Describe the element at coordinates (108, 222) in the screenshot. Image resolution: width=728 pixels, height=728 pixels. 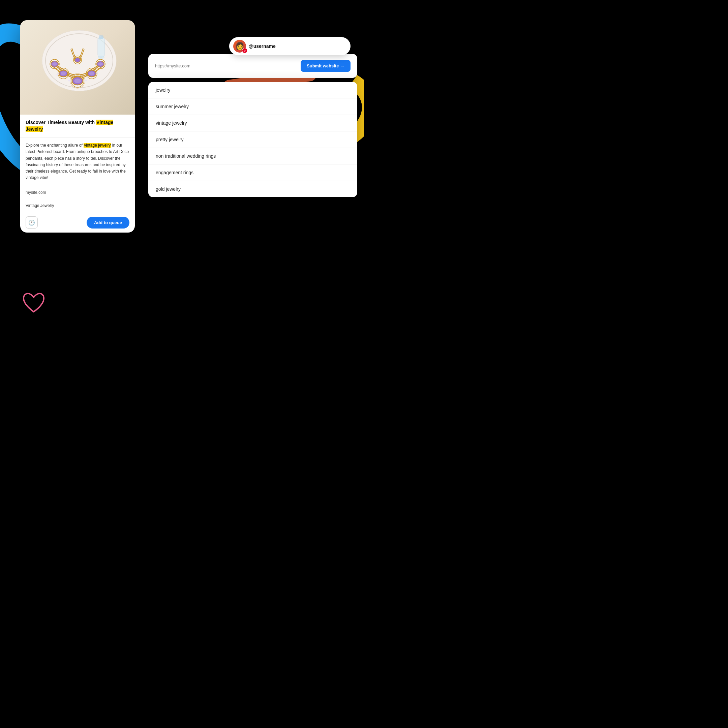
I see `add-to-queue-button: Add to queue` at that location.